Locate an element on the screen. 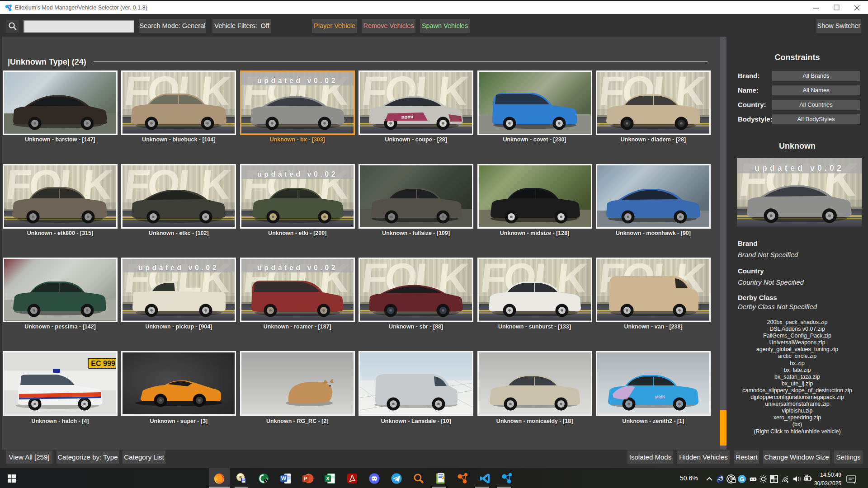 This screenshot has height=488, width=868. svg-text: nomi is located at coordinates (408, 117).